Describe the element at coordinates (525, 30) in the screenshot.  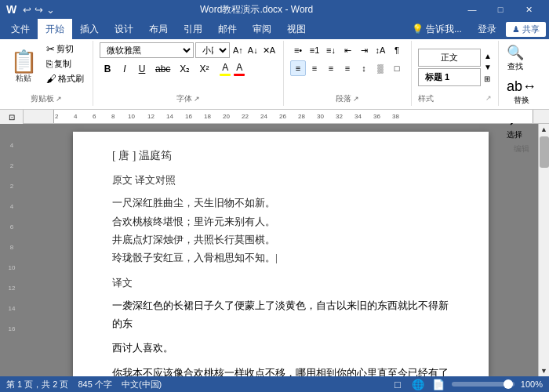
I see `share-button: ♟ 共享` at that location.